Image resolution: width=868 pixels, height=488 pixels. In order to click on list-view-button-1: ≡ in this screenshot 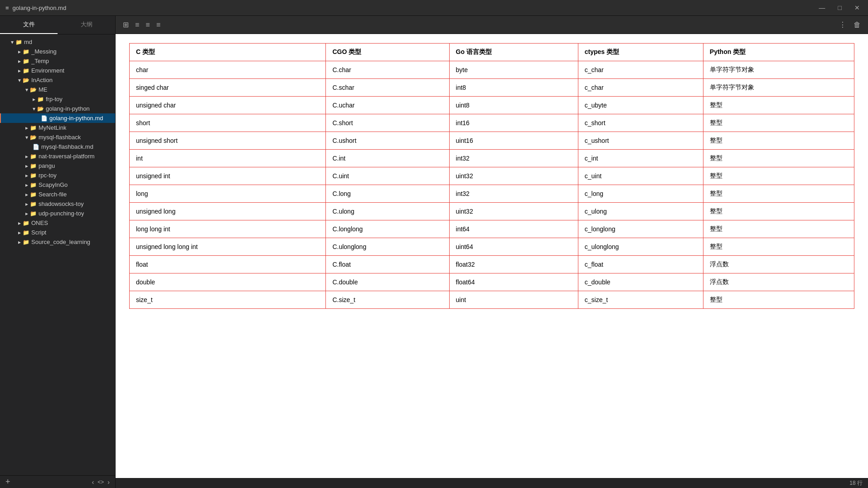, I will do `click(137, 25)`.